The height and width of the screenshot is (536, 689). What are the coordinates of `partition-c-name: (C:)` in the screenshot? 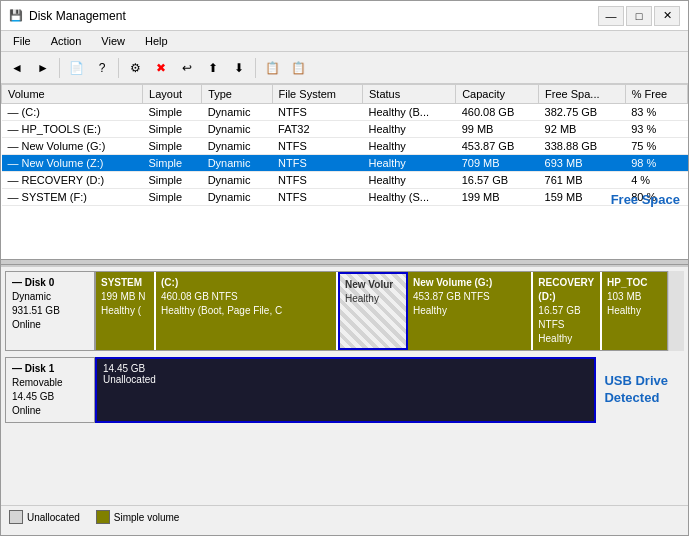 It's located at (246, 283).